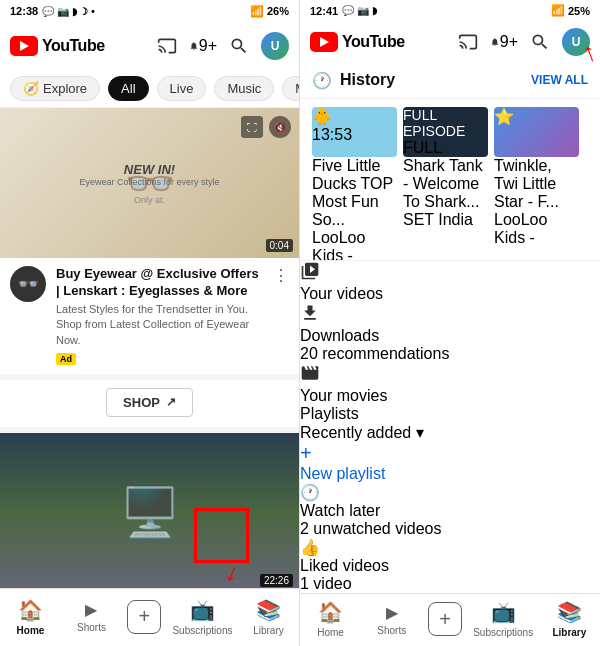  What do you see at coordinates (144, 617) in the screenshot?
I see `left-nav-create: +` at bounding box center [144, 617].